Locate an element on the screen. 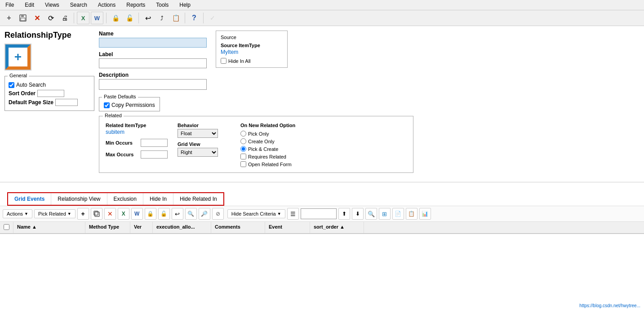 The image size is (644, 309). unlock-button: 🔓 is located at coordinates (129, 18).